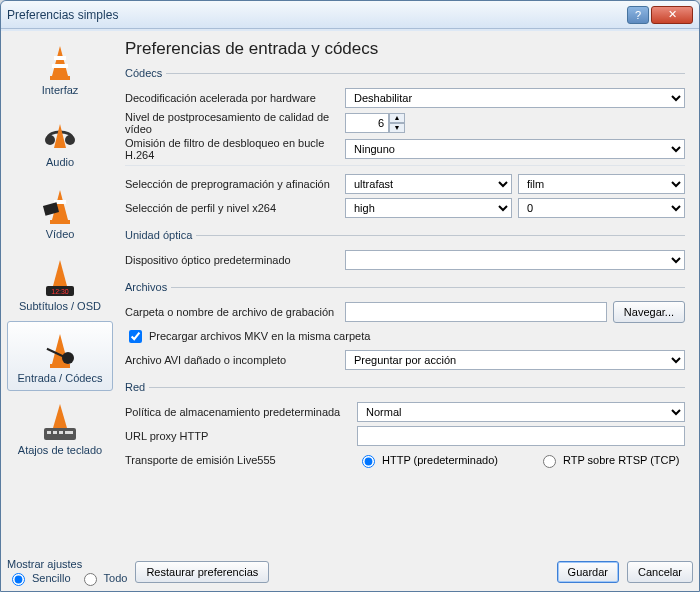  What do you see at coordinates (60, 204) in the screenshot?
I see `film-cone-icon` at bounding box center [60, 204].